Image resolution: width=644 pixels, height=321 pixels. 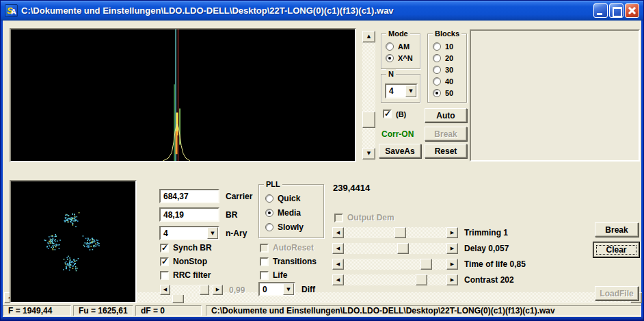 What do you see at coordinates (401, 88) in the screenshot?
I see `n-group: N 4 ▼` at bounding box center [401, 88].